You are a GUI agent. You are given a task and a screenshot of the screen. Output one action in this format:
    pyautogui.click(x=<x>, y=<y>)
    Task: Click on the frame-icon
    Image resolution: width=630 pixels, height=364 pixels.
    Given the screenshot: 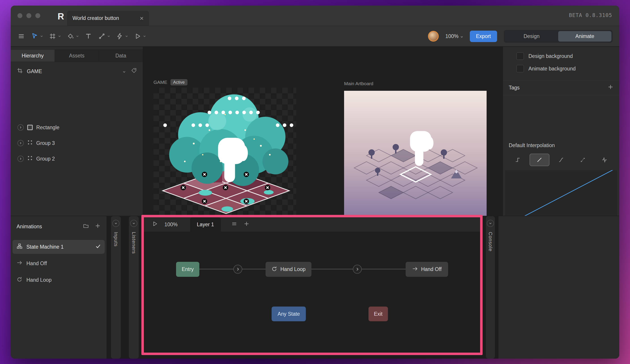 What is the action you would take?
    pyautogui.click(x=52, y=36)
    